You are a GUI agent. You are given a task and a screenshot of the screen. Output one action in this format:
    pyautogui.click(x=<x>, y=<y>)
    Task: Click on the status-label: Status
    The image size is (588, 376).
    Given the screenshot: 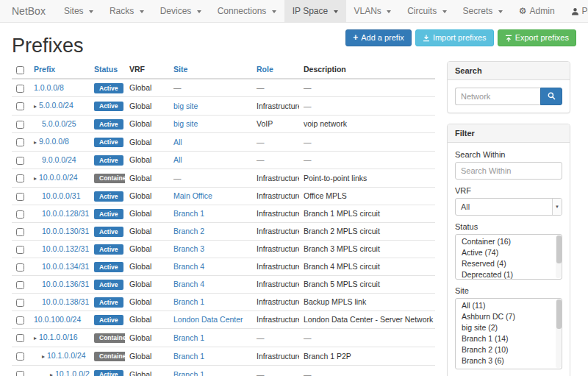 What is the action you would take?
    pyautogui.click(x=509, y=227)
    